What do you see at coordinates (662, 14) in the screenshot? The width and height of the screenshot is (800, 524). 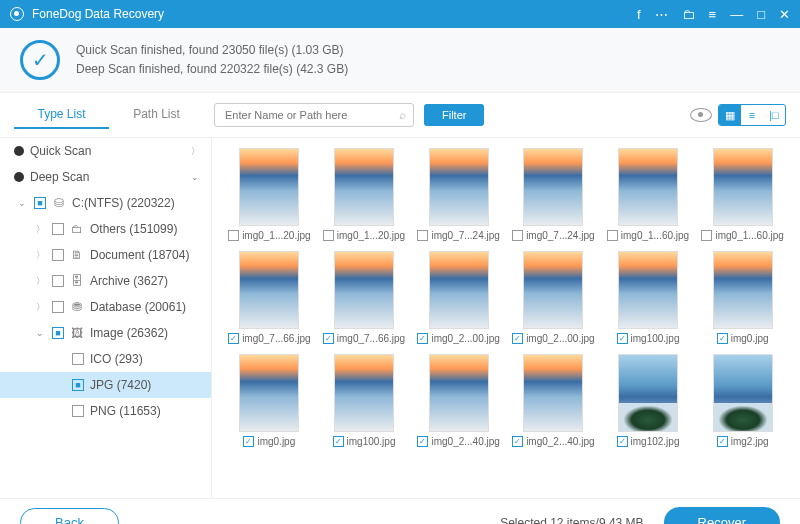 I see `feedback-icon: ⋯` at bounding box center [662, 14].